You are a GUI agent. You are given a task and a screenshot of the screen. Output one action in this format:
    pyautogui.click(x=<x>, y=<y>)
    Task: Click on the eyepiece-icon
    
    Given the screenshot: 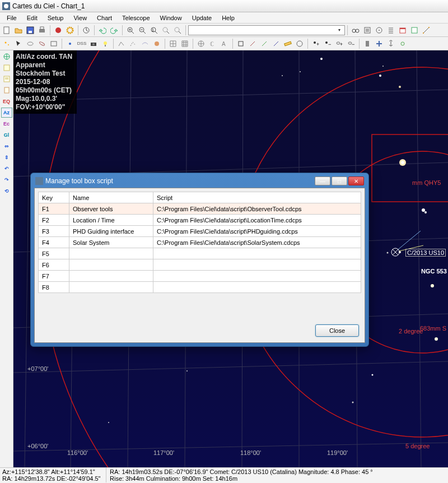 What is the action you would take?
    pyautogui.click(x=300, y=44)
    